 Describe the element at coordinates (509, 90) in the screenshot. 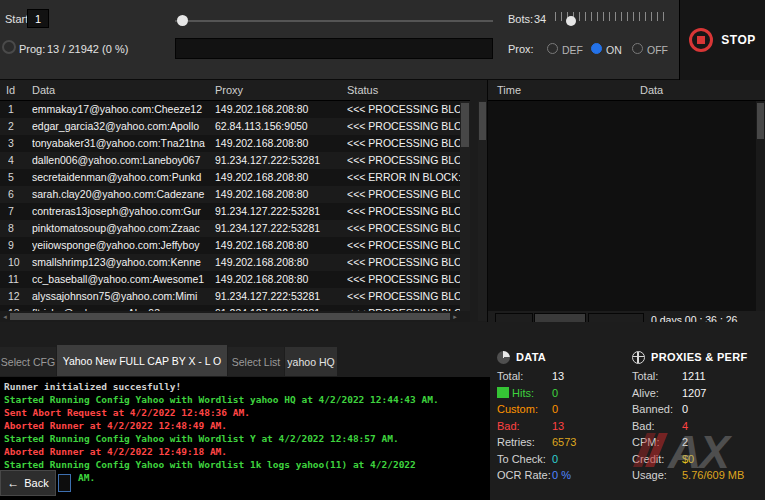

I see `column-header-time: Time` at that location.